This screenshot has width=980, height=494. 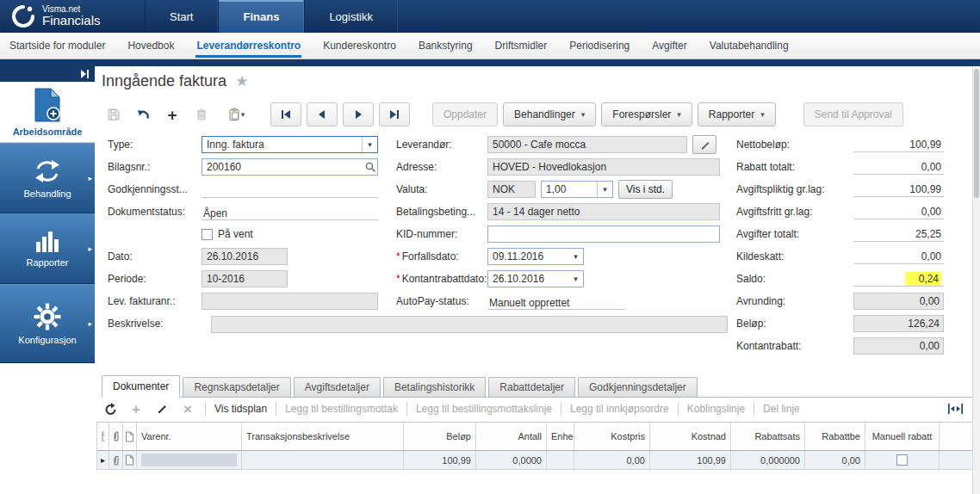 What do you see at coordinates (245, 279) in the screenshot?
I see `periode-field: 10-2016` at bounding box center [245, 279].